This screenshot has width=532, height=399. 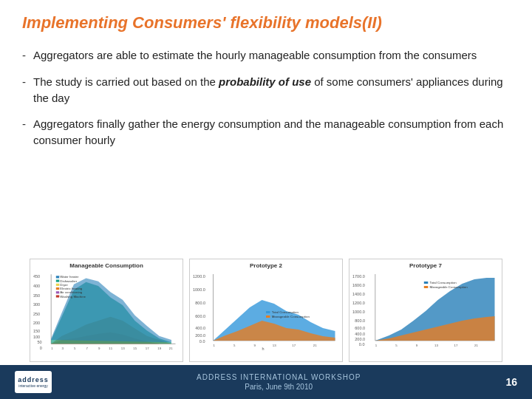 I want to click on chart1-svg: 450 400 350 300 250 200 150 100 50 0, so click(x=106, y=313).